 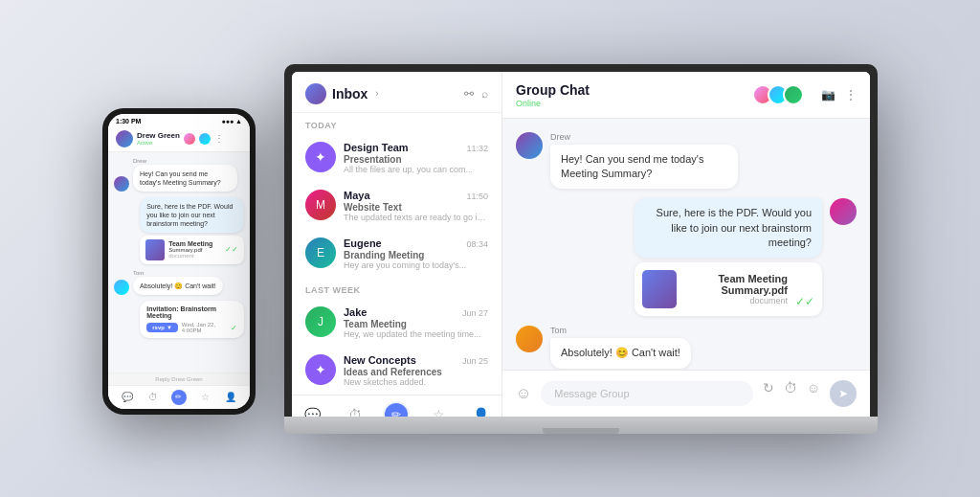 I want to click on chat-msg-3-avatar, so click(x=529, y=339).